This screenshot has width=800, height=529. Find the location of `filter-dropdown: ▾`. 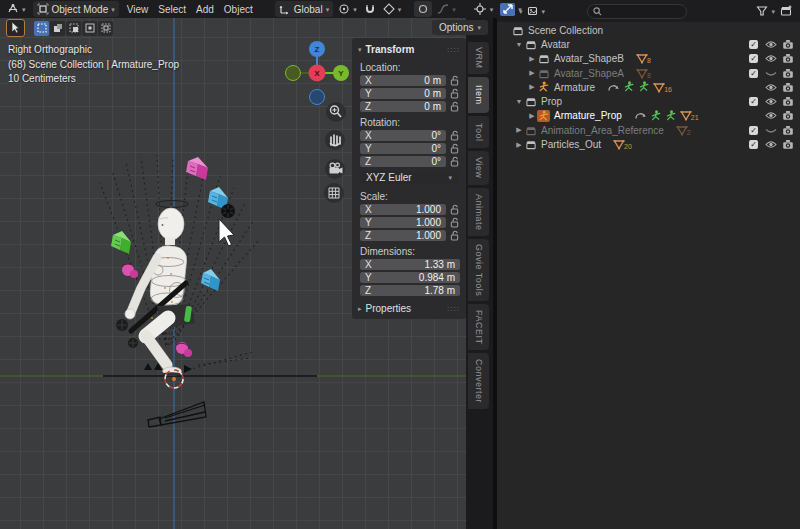

filter-dropdown: ▾ is located at coordinates (766, 11).